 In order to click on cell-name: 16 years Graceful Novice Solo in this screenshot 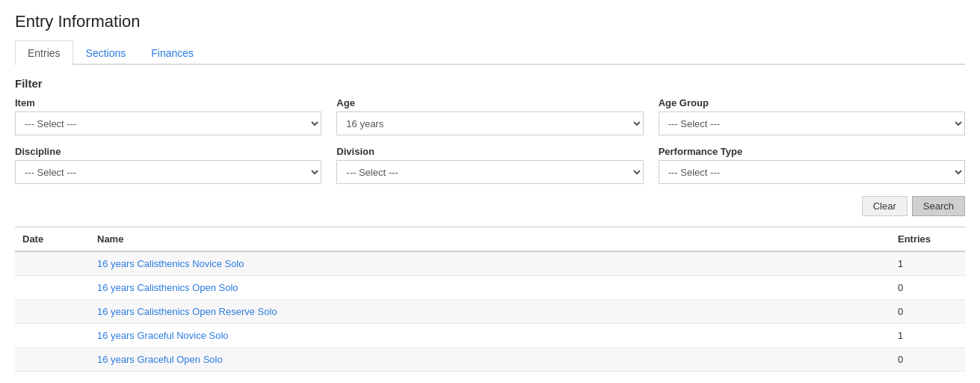, I will do `click(490, 336)`.